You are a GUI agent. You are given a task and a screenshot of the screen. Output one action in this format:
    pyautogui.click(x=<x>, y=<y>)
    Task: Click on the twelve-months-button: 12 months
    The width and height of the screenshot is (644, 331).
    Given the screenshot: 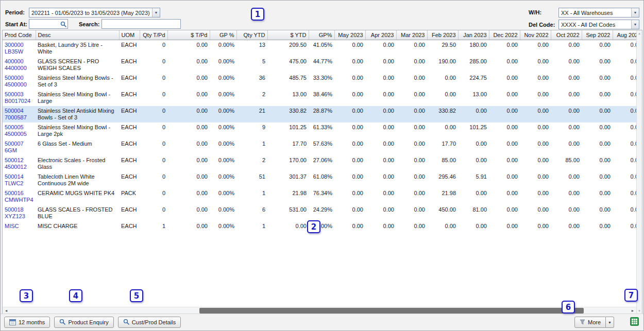 What is the action you would take?
    pyautogui.click(x=27, y=322)
    